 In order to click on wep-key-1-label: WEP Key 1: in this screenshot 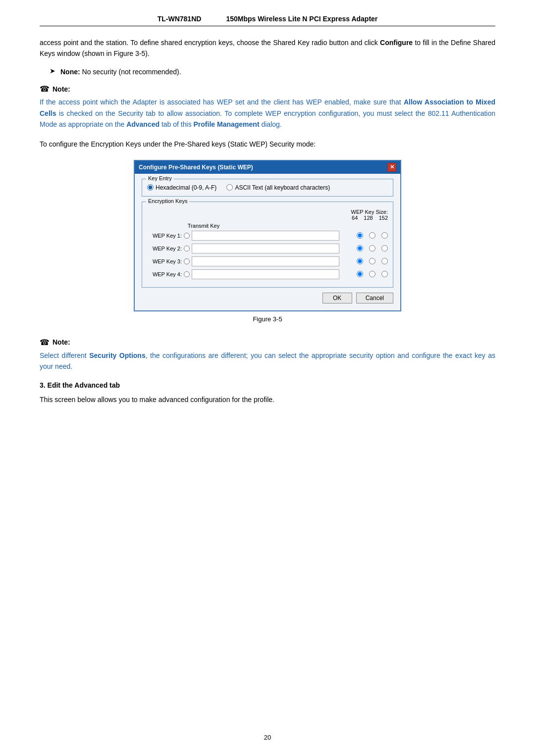, I will do `click(164, 236)`.